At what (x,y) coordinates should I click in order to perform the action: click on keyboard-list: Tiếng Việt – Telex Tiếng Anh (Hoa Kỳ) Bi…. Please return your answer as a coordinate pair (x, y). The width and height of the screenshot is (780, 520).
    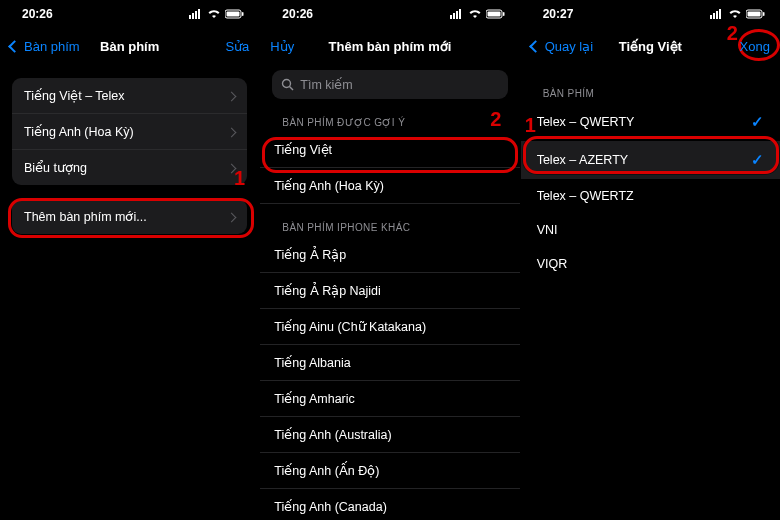
    Looking at the image, I should click on (130, 132).